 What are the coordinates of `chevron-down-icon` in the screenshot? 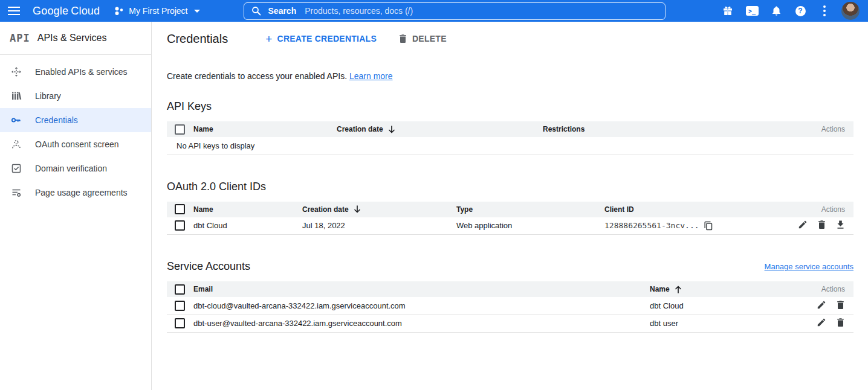 It's located at (197, 11).